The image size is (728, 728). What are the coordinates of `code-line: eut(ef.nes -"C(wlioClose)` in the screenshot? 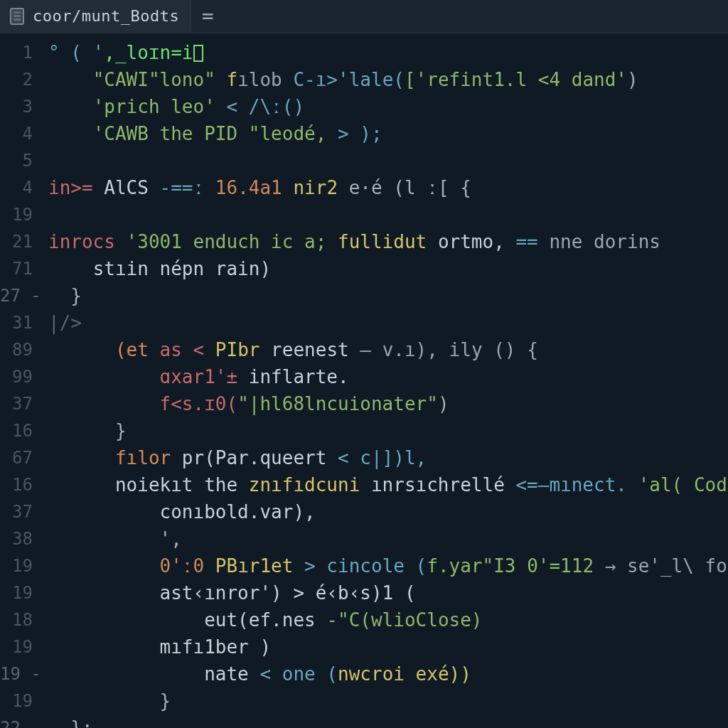 It's located at (388, 620).